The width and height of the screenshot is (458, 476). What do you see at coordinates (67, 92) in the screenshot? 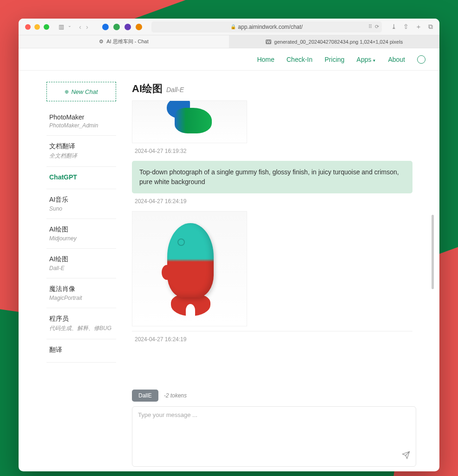
I see `plus-icon: ⊕` at bounding box center [67, 92].